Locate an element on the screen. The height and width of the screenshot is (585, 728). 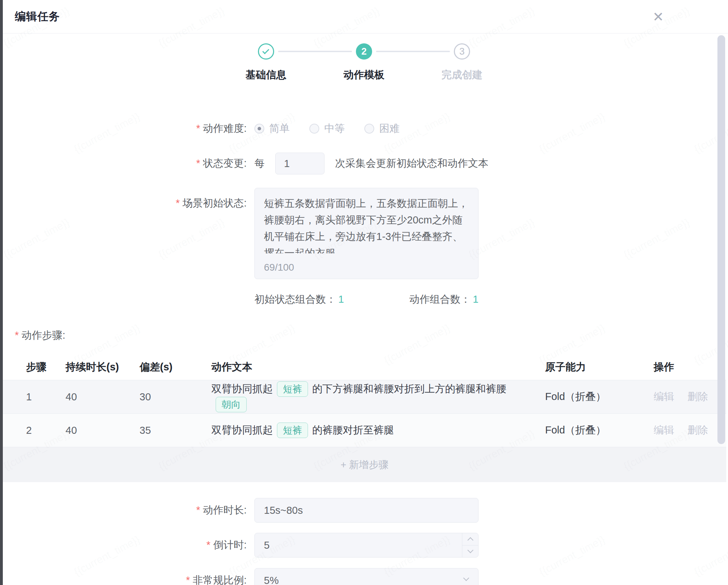
step-label: 完成创建 is located at coordinates (462, 75).